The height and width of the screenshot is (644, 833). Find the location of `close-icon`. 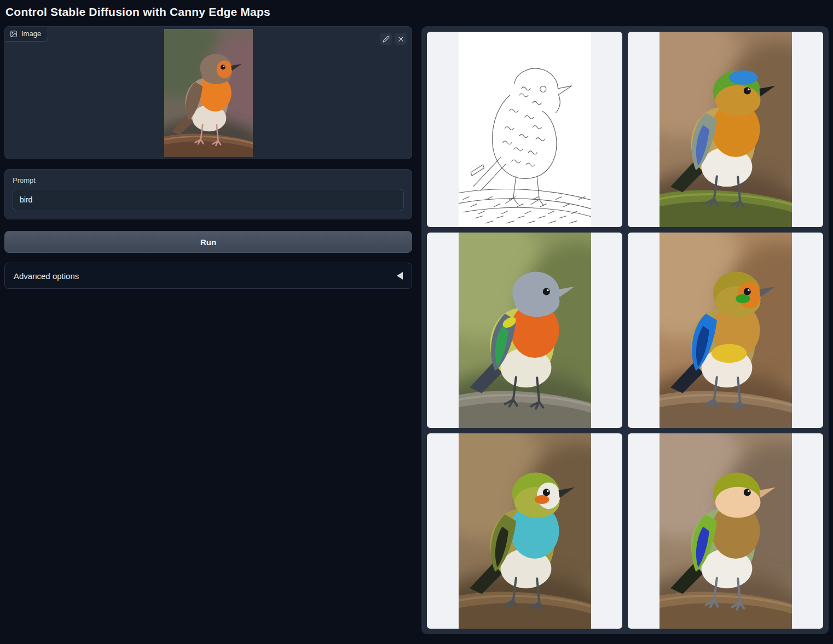

close-icon is located at coordinates (401, 39).